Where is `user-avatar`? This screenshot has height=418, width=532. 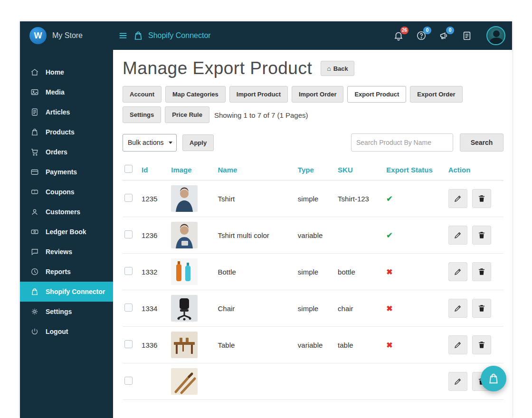
user-avatar is located at coordinates (496, 36).